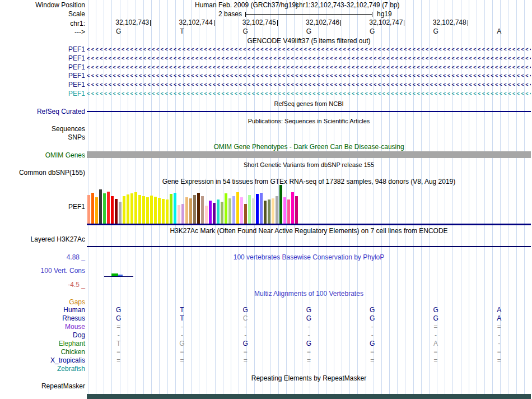 This screenshot has width=532, height=399. What do you see at coordinates (43, 369) in the screenshot?
I see `multiz-species-label: Zebrafish` at bounding box center [43, 369].